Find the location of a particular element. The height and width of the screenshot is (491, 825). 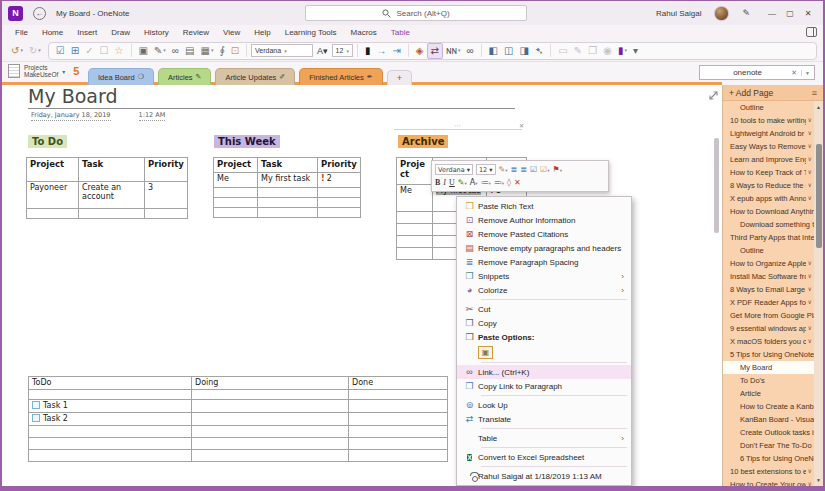

page-list-item: Easy Ways to Remove Fr∨ is located at coordinates (768, 146).